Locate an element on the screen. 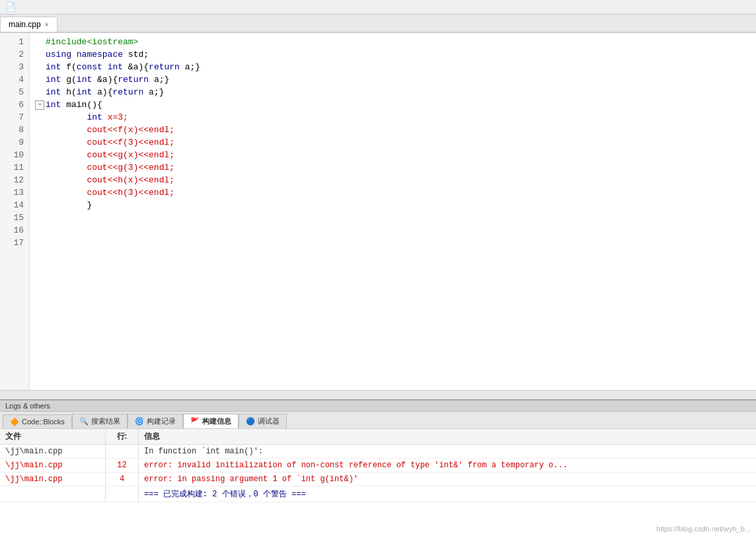 This screenshot has width=756, height=538. bottom-tab-label: 构建信息 is located at coordinates (217, 422).